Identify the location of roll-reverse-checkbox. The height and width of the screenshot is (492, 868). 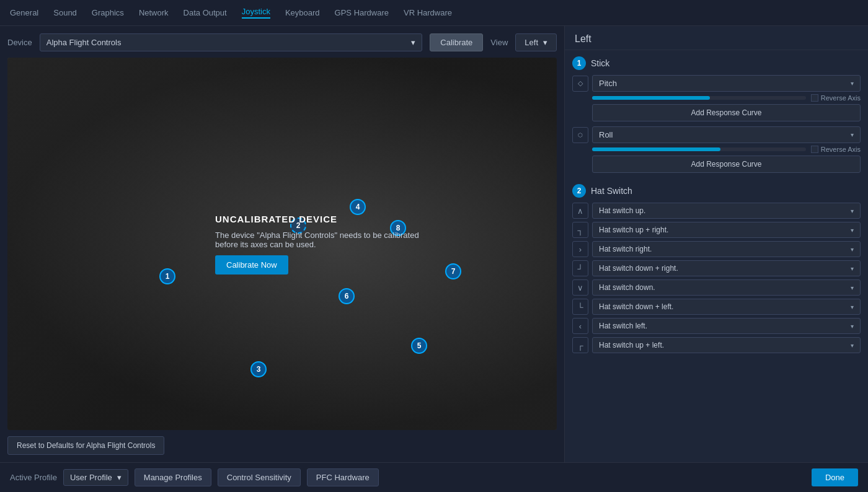
(815, 149).